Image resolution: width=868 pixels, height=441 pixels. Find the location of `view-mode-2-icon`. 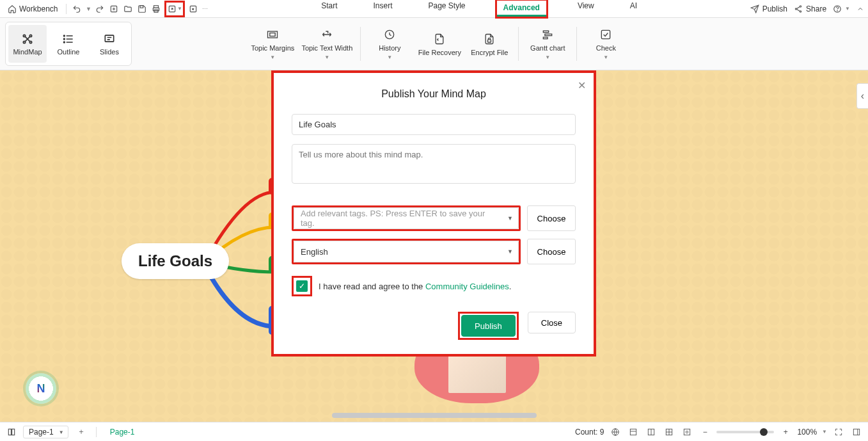

view-mode-2-icon is located at coordinates (651, 432).